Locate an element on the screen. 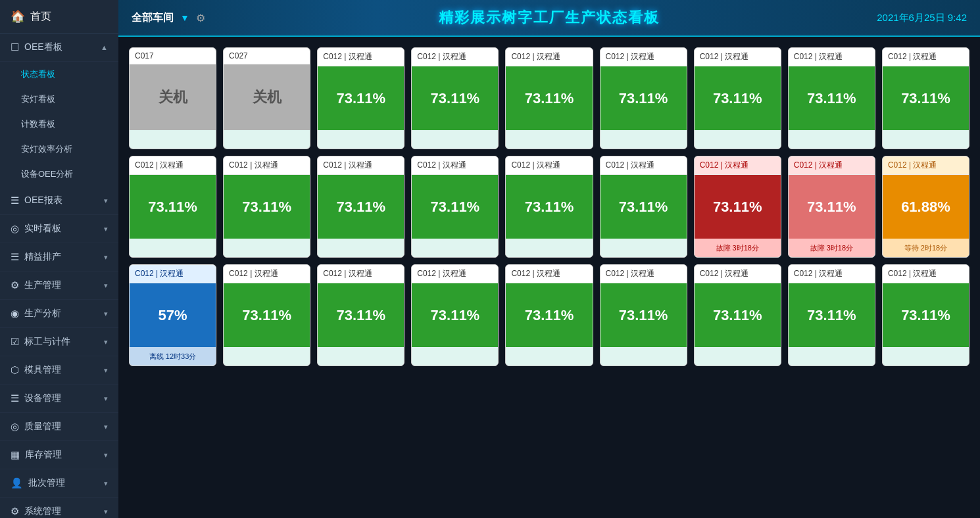 Image resolution: width=980 pixels, height=518 pixels. chevron-down-icon4: ▾ is located at coordinates (106, 285).